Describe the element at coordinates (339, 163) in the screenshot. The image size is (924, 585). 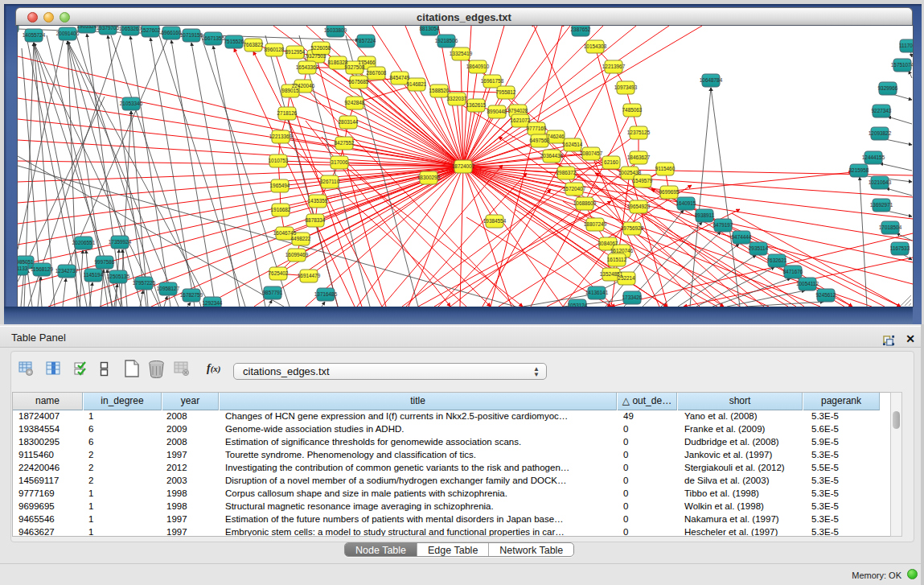
I see `svg-text: 317006` at that location.